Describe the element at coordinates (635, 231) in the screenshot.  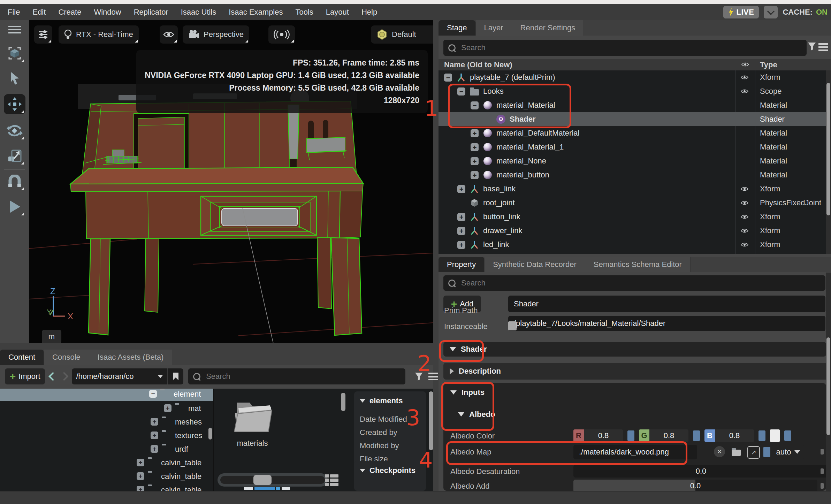
I see `tree-row-drawer-link: + drawer_link Xform` at that location.